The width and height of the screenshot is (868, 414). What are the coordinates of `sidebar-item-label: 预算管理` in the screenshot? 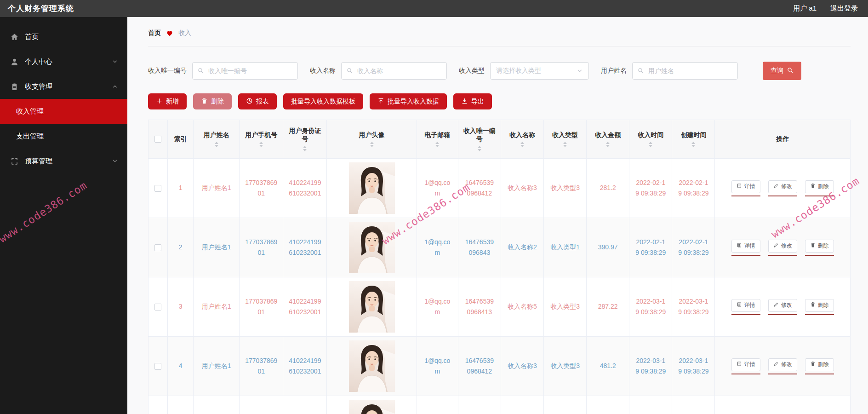 It's located at (39, 161).